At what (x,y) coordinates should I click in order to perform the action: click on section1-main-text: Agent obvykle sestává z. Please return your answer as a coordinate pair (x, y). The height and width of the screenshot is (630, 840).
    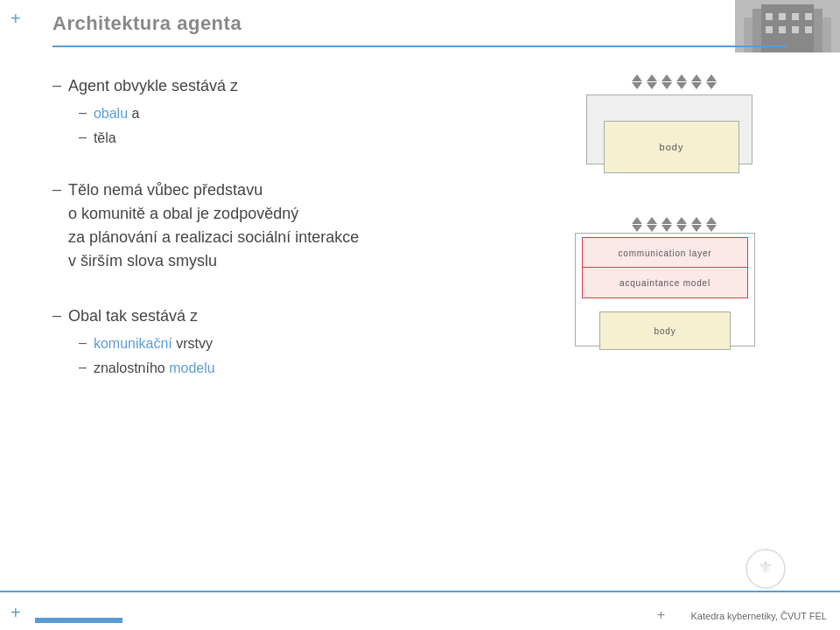
    Looking at the image, I should click on (153, 86).